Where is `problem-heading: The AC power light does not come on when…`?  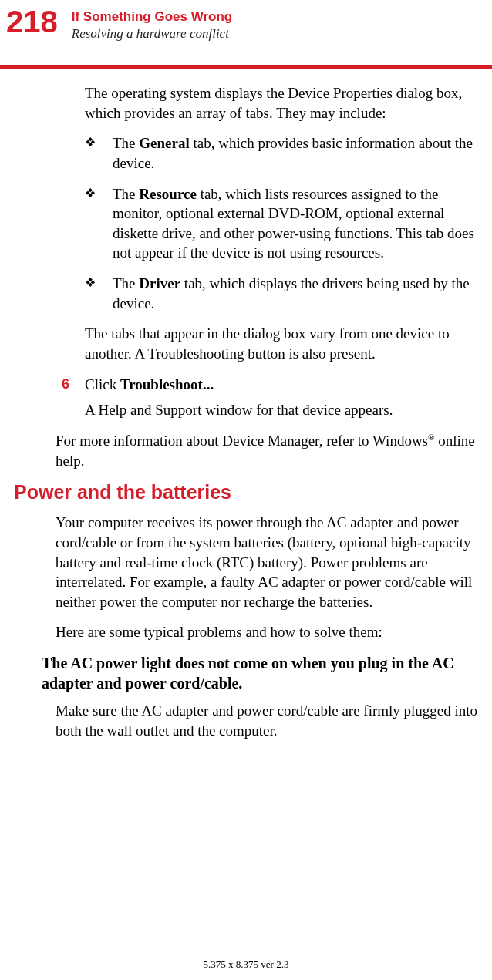 problem-heading: The AC power light does not come on when… is located at coordinates (260, 673).